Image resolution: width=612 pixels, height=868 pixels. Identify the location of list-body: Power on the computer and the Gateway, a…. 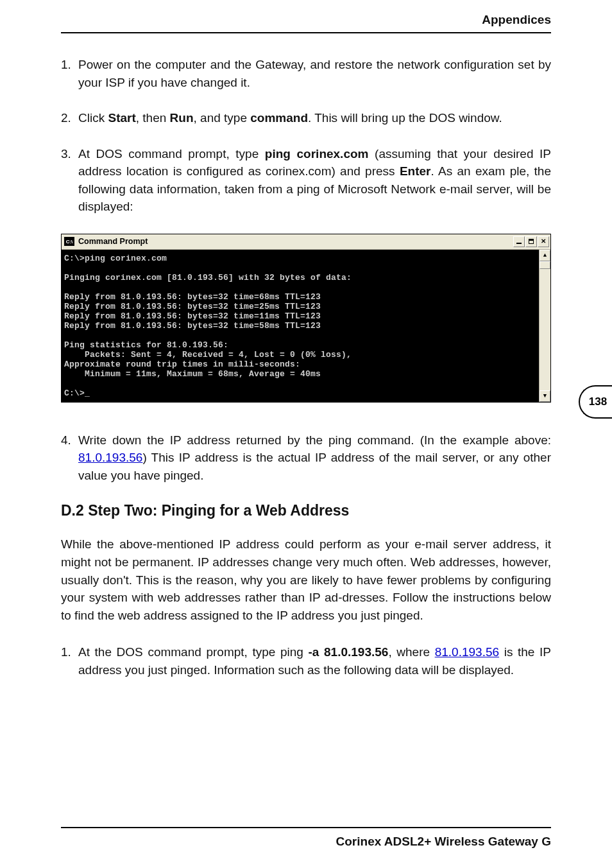
(314, 73).